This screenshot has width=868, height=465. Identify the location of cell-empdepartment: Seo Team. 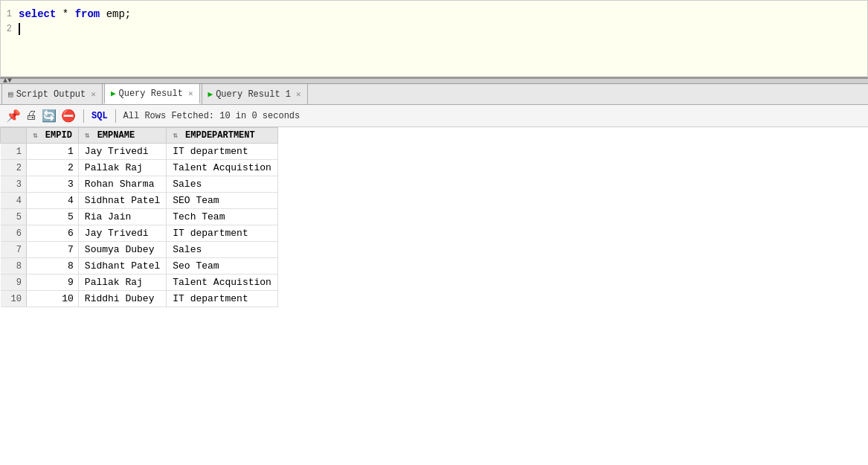
(222, 266).